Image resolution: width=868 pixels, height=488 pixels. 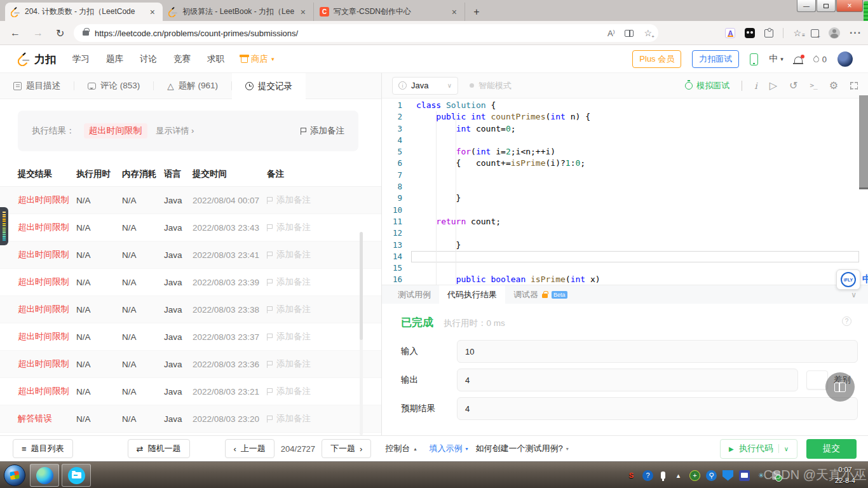 What do you see at coordinates (831, 449) in the screenshot?
I see `submit-button: 提交` at bounding box center [831, 449].